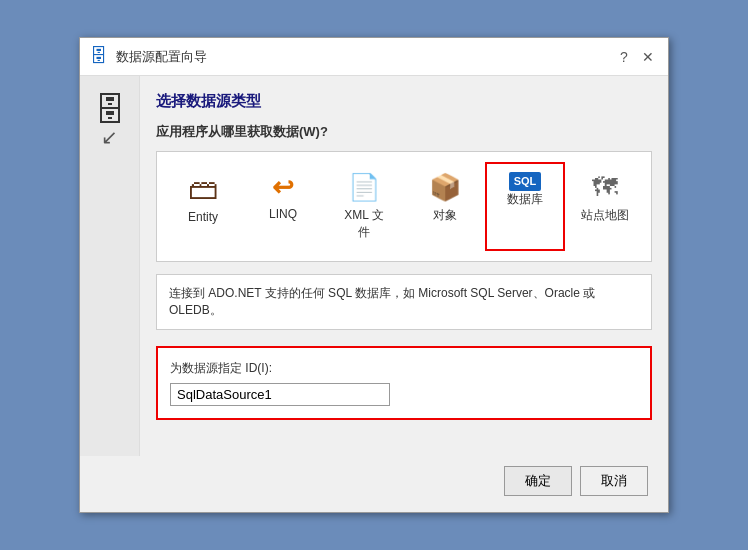  What do you see at coordinates (364, 188) in the screenshot?
I see `xml-icon: 📄` at bounding box center [364, 188].